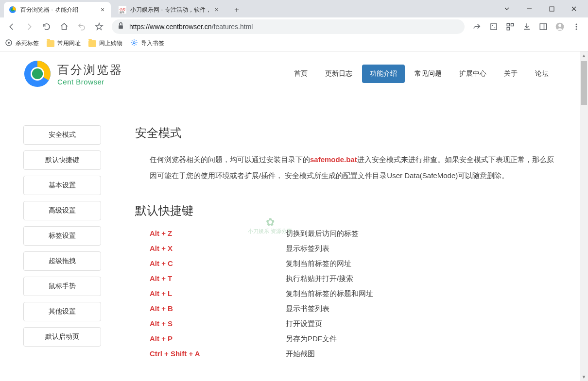  Describe the element at coordinates (171, 10) in the screenshot. I see `tab-title: 小刀娱乐网 - 专注活动，软件，` at that location.